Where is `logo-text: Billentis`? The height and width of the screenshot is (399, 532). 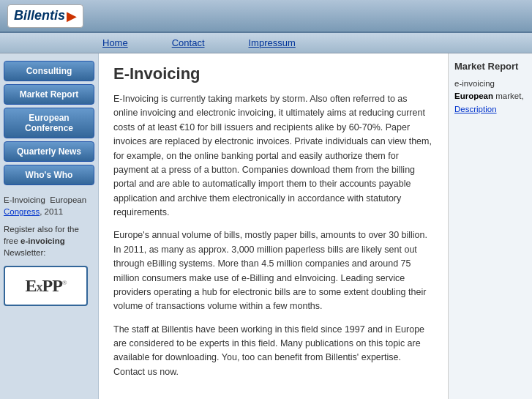
logo-text: Billentis is located at coordinates (40, 16).